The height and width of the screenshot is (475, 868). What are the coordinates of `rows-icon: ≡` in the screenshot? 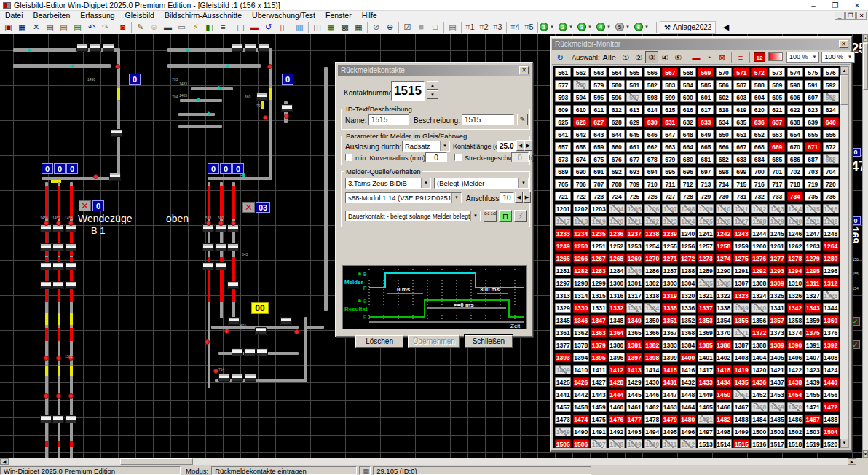 It's located at (741, 57).